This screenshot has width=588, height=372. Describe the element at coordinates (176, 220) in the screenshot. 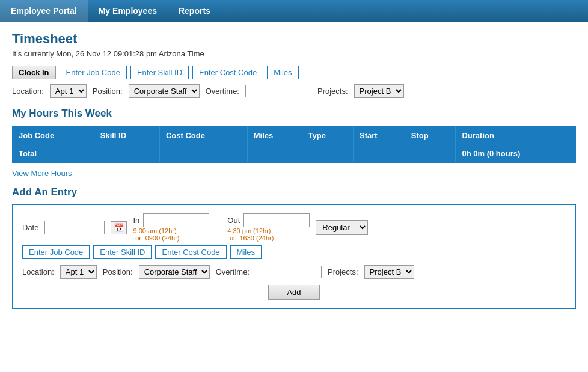

I see `in-time-input` at that location.